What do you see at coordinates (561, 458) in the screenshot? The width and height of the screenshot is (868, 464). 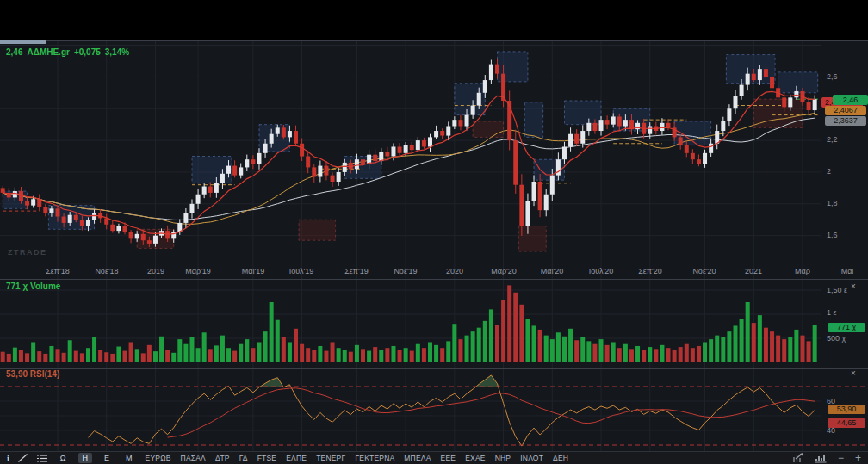 I see `ticker-deh: ΔΕΗ` at bounding box center [561, 458].